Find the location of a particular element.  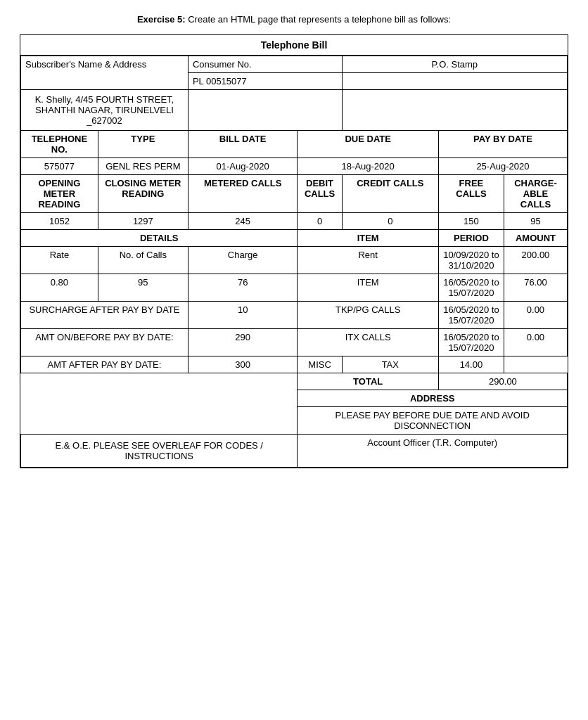

chargeable-calls-header: CHARGE-ABLE CALLS is located at coordinates (535, 194).